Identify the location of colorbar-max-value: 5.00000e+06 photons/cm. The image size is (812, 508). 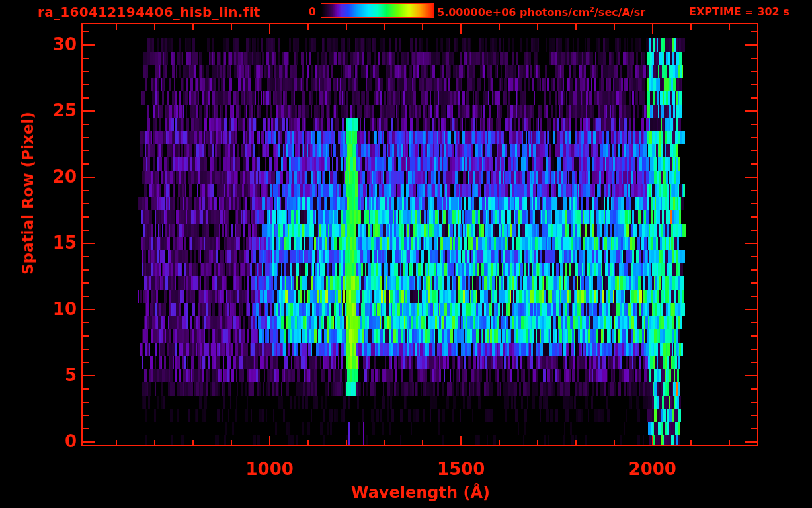
(513, 12).